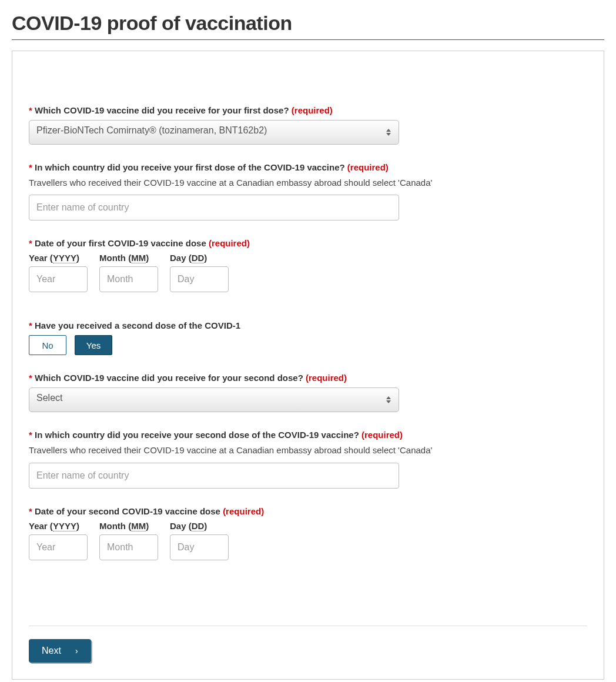 This screenshot has height=682, width=616. Describe the element at coordinates (214, 400) in the screenshot. I see `dose2-vaccine-select: Select` at that location.